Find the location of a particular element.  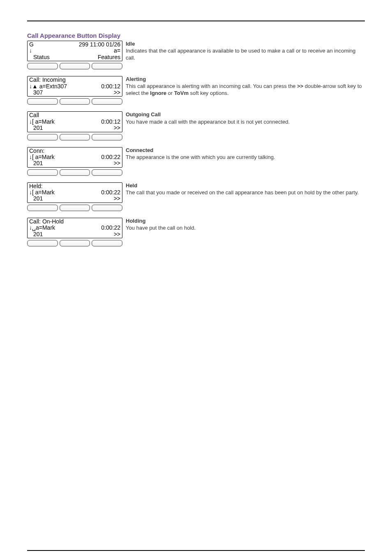

state-title: Holding is located at coordinates (245, 221).